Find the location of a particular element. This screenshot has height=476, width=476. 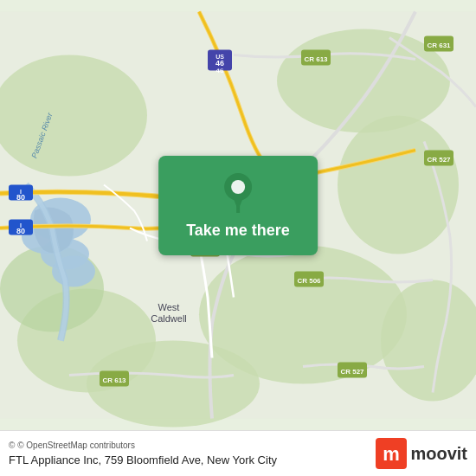

svg-text: 46 is located at coordinates (220, 63).